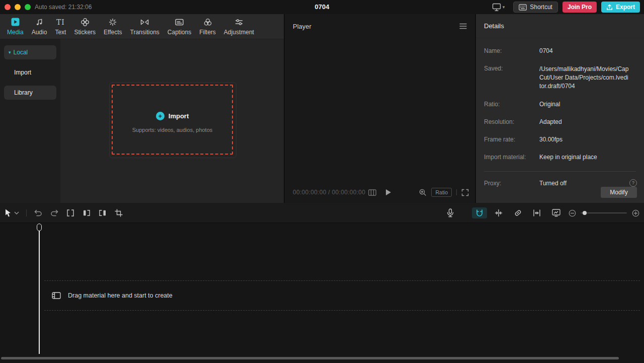 The image size is (644, 363). What do you see at coordinates (172, 120) in the screenshot?
I see `import-dropzone: + Import Supports: videos, audios, photo…` at bounding box center [172, 120].